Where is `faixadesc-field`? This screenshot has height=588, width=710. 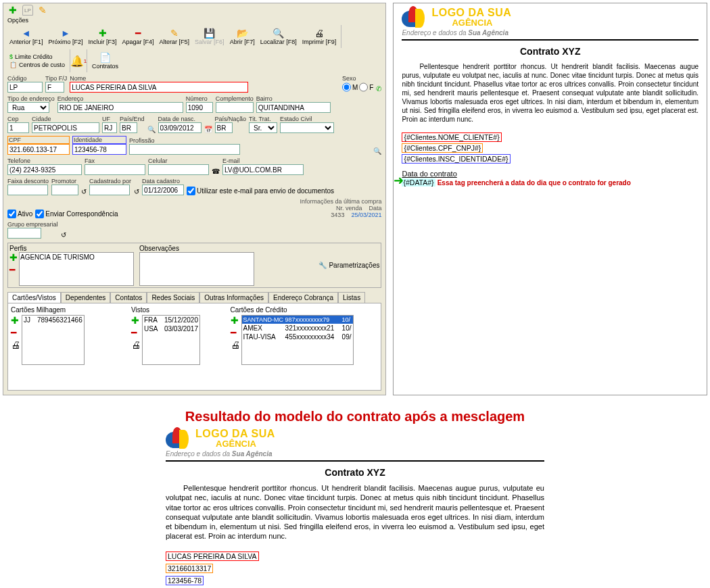 faixadesc-field is located at coordinates (28, 190).